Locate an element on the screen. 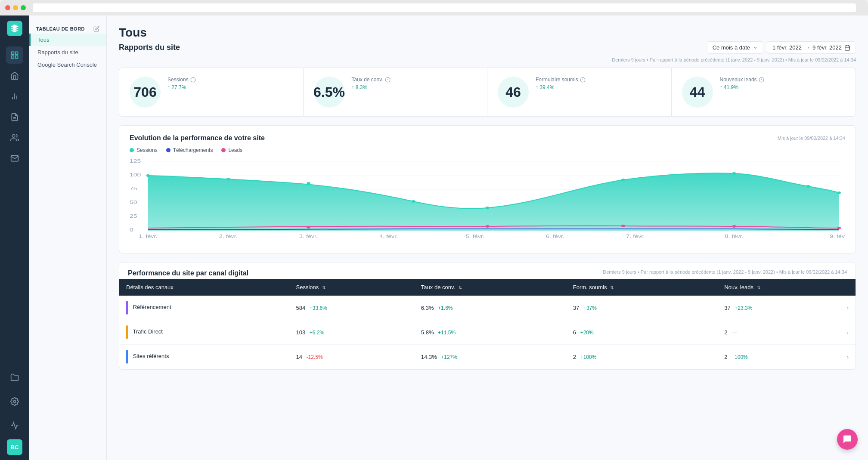 The width and height of the screenshot is (868, 460). svg-text: 2. févr. is located at coordinates (228, 237).